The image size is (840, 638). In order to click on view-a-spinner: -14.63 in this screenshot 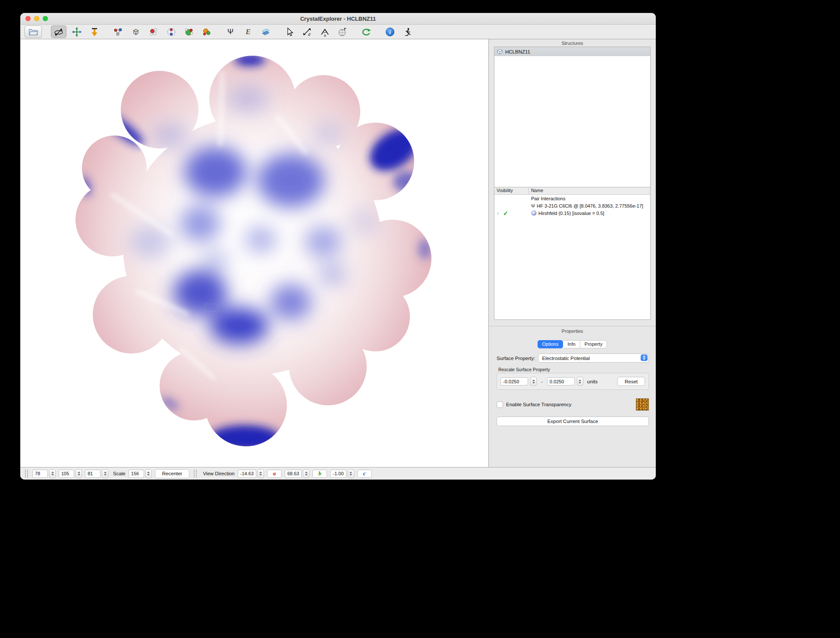, I will do `click(251, 474)`.